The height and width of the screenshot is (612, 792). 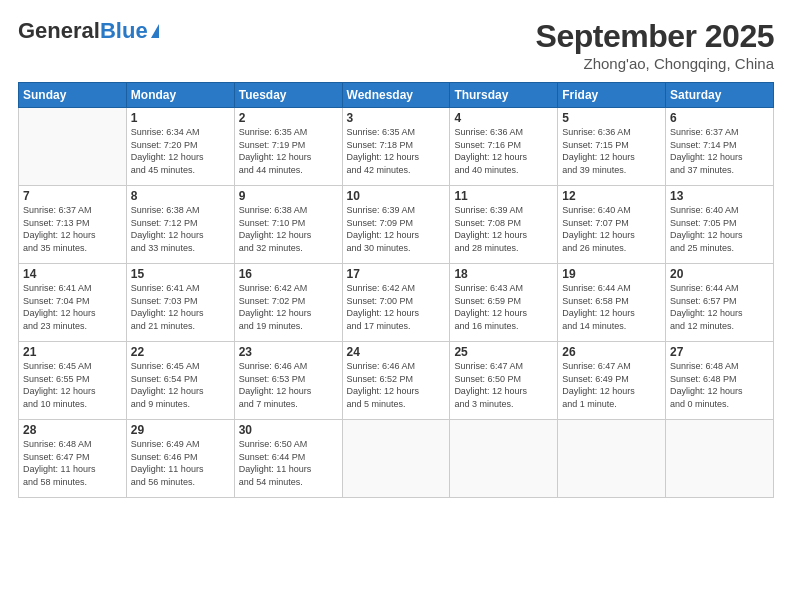 I want to click on table-row: 19Sunrise: 6:44 AM Sunset: 6:58 PM Dayli…, so click(x=612, y=303).